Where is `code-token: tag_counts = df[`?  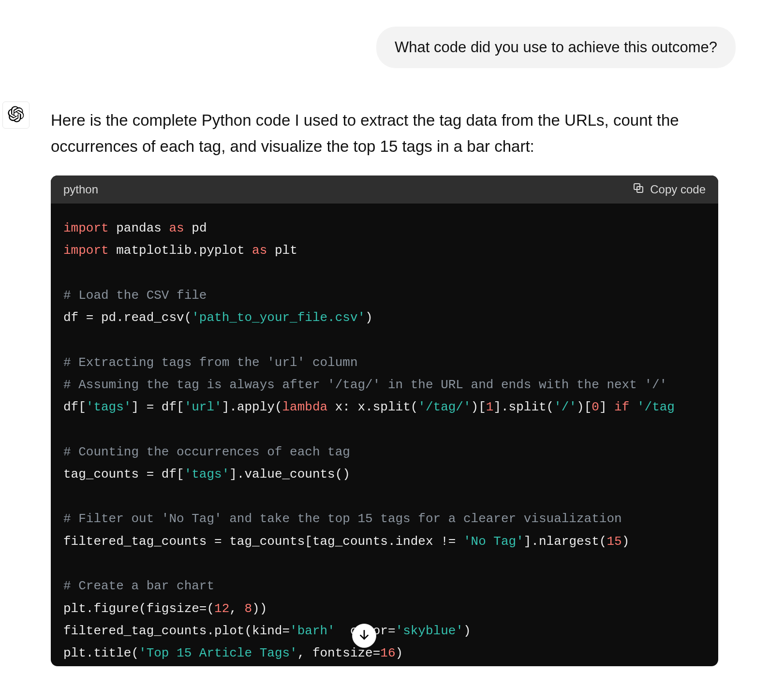 code-token: tag_counts = df[ is located at coordinates (124, 474).